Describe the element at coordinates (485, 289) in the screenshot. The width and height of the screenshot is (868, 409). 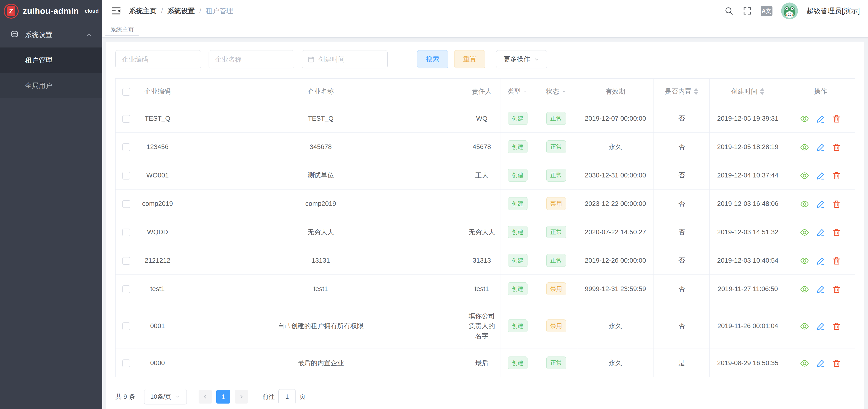
I see `table-row: test1 test1 test1 创建 禁用 9999-12-31 23:59…` at that location.